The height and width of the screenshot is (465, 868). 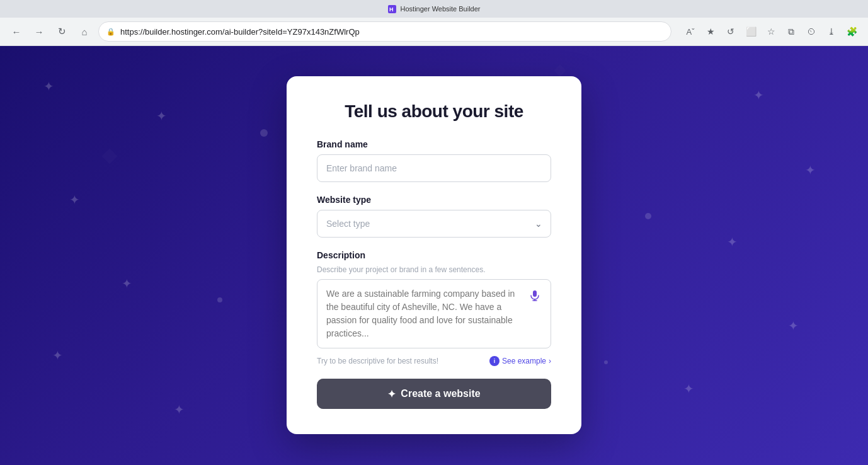 I want to click on see-example-button: i See example ›, so click(x=520, y=361).